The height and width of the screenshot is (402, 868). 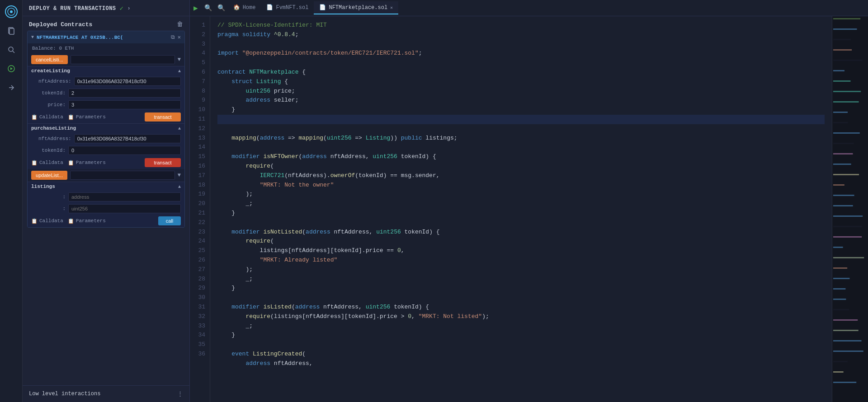 I want to click on icon-bar, so click(x=11, y=201).